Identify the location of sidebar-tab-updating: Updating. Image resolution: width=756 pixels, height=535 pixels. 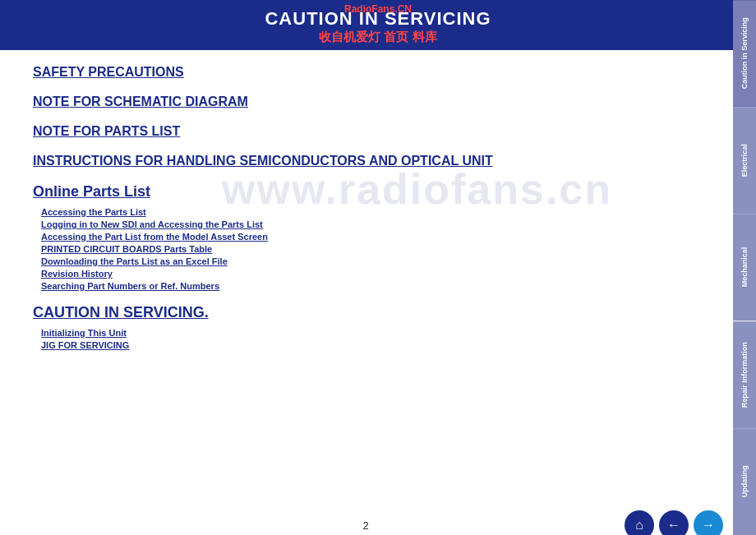
(744, 482).